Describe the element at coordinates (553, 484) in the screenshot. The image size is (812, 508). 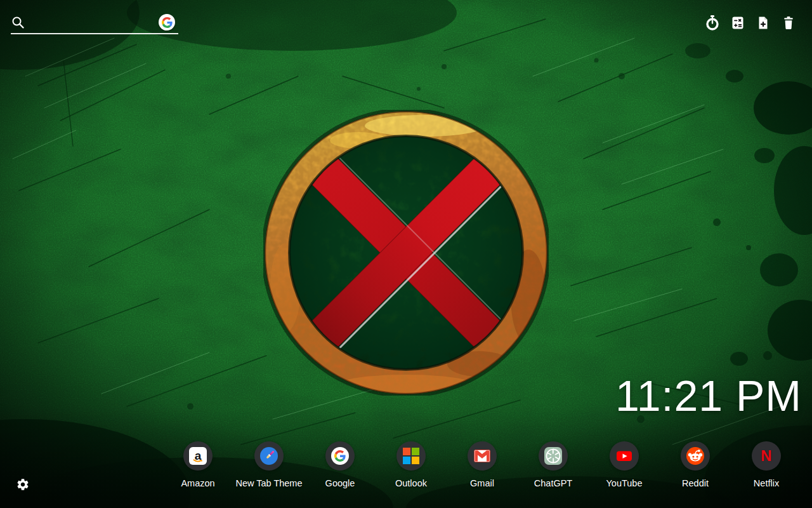
I see `shortcut-label: ChatGPT` at that location.